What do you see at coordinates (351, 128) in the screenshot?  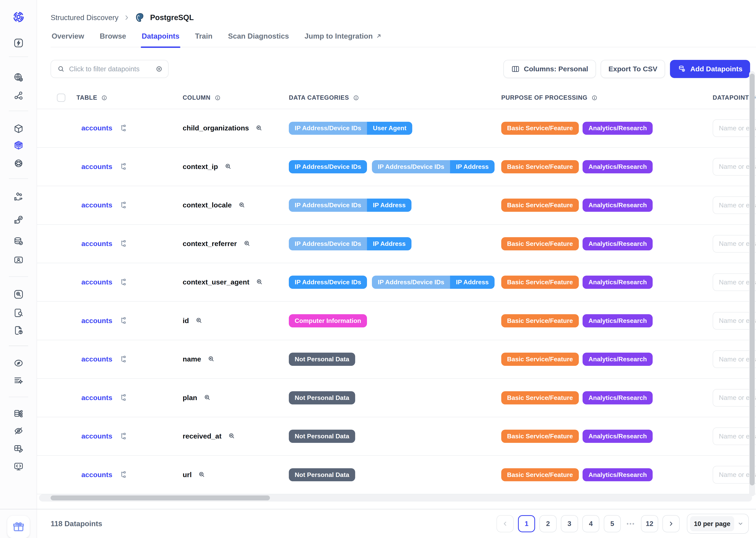 I see `data-category-tag: IP Address/Device IDsUser Agent` at bounding box center [351, 128].